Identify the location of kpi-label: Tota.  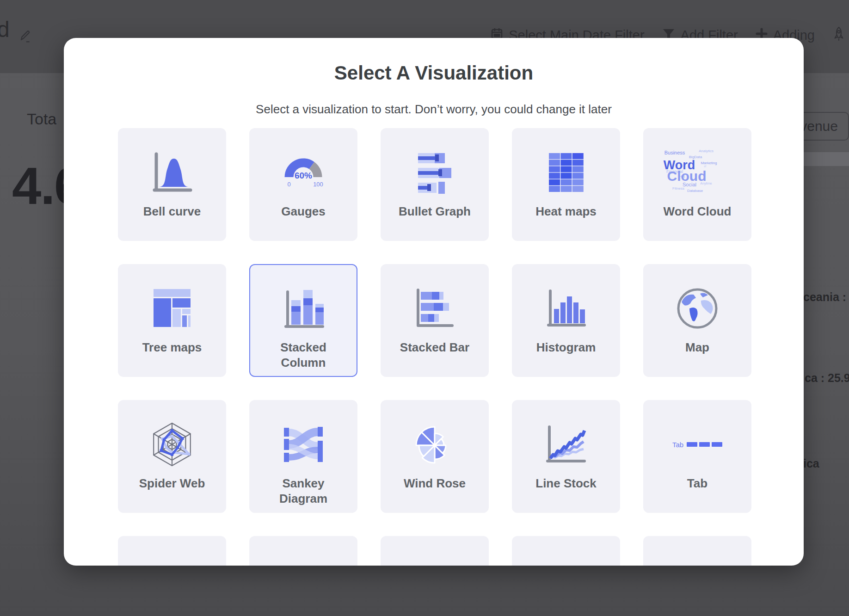
(42, 119).